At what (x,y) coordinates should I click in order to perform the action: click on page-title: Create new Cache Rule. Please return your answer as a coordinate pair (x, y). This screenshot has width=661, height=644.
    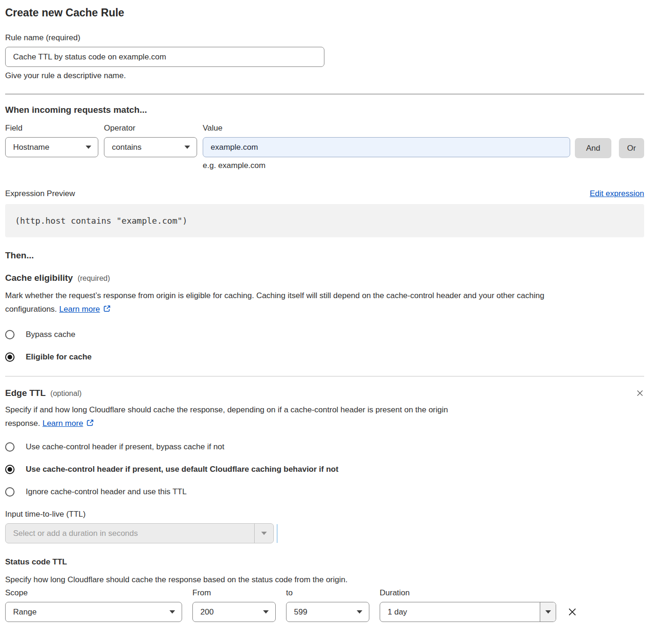
    Looking at the image, I should click on (325, 13).